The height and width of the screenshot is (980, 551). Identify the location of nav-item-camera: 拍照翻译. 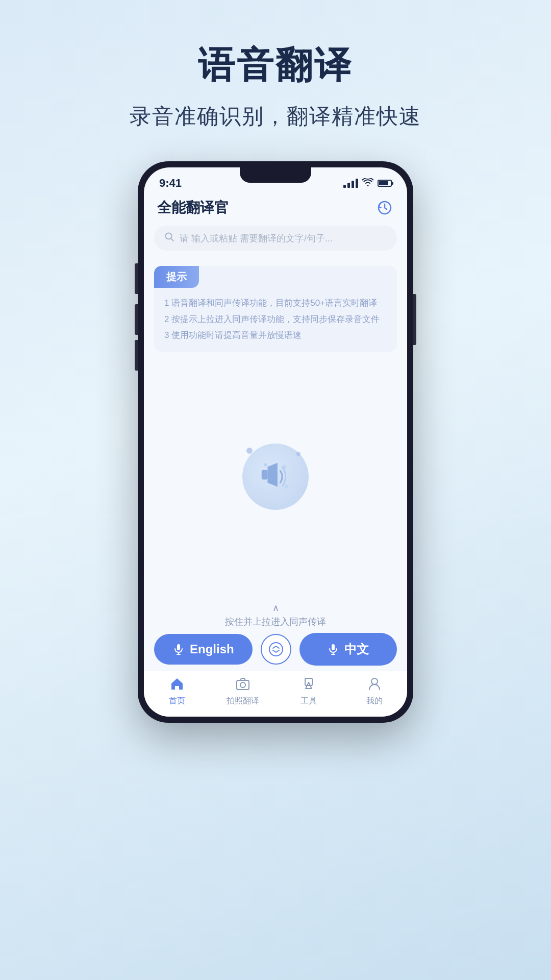
(243, 691).